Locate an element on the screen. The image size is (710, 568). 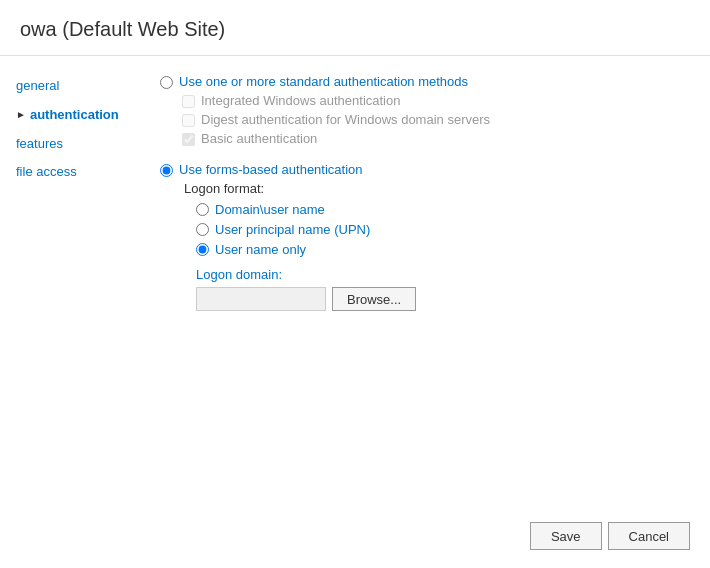
cancel-button: Cancel is located at coordinates (649, 536).